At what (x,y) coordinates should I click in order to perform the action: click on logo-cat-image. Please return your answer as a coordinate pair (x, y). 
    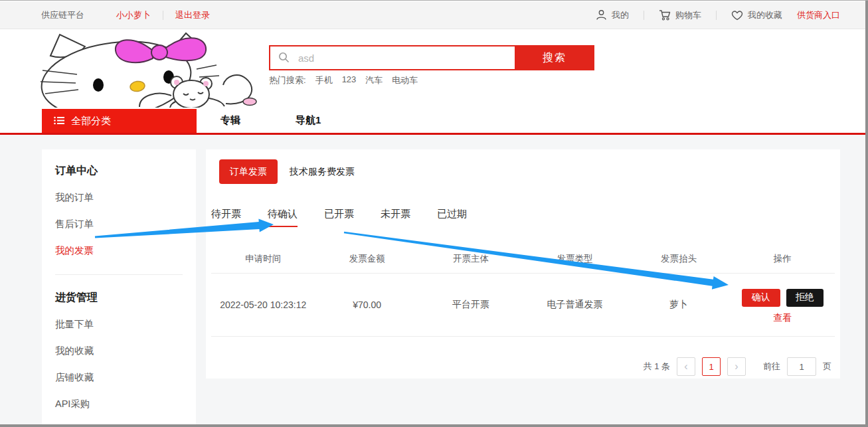
    Looking at the image, I should click on (149, 70).